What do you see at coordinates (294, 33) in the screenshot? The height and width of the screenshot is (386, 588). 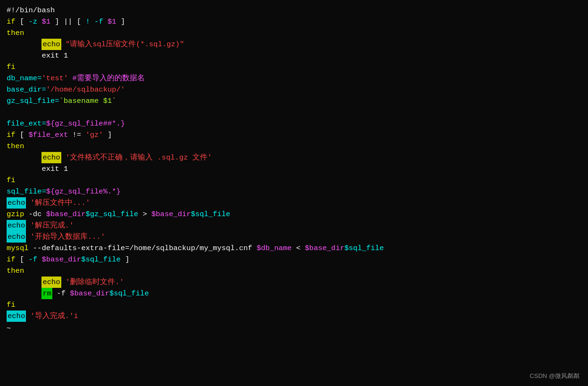 I see `code-line-3: then` at bounding box center [294, 33].